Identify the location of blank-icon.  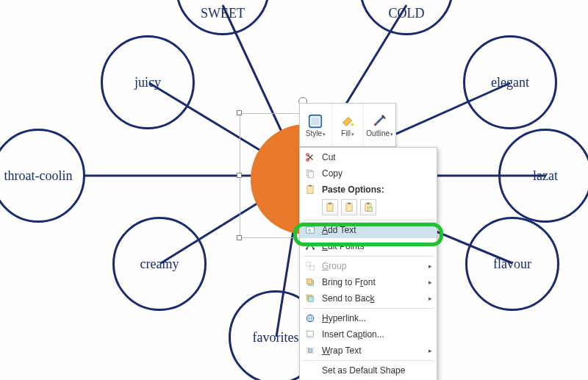
(310, 370).